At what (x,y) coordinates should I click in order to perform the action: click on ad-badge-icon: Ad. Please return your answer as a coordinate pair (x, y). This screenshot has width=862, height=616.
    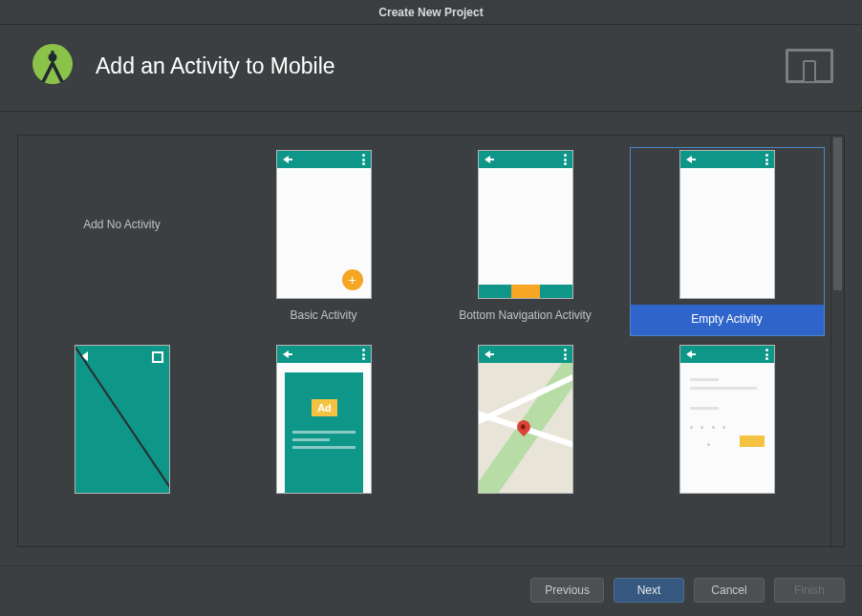
    Looking at the image, I should click on (325, 408).